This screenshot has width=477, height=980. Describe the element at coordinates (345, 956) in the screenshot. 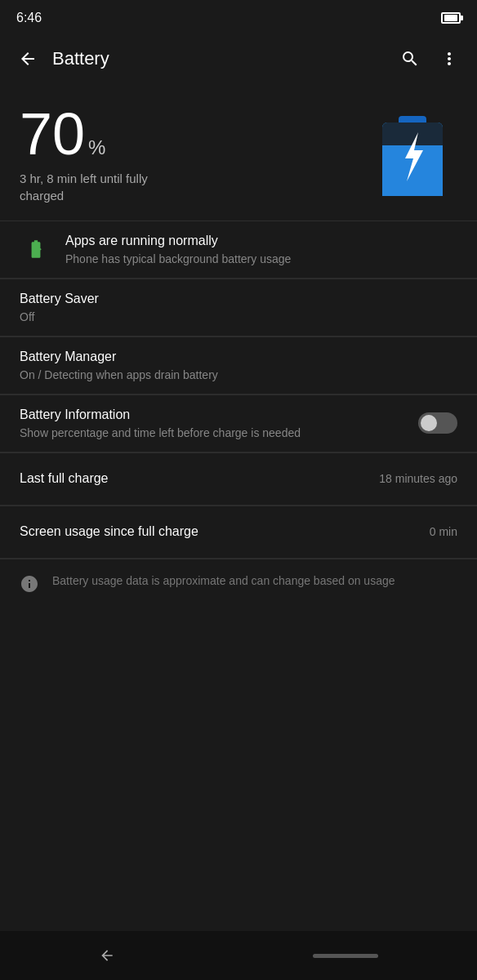

I see `nav-home-pill` at that location.